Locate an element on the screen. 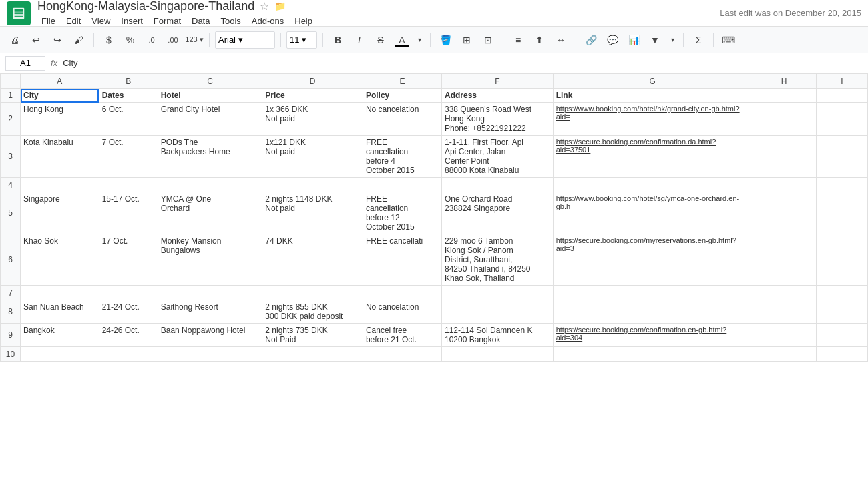  cell-g1: Link is located at coordinates (652, 96).